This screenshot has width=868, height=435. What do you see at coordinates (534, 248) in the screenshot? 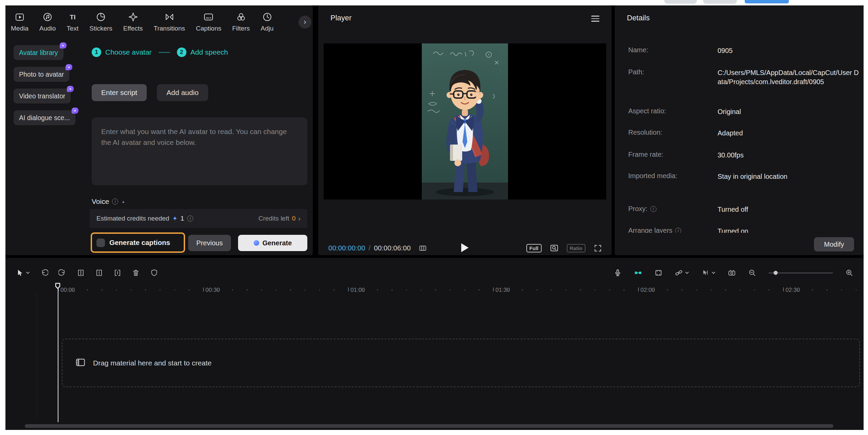
I see `full-preview-button: Full` at bounding box center [534, 248].